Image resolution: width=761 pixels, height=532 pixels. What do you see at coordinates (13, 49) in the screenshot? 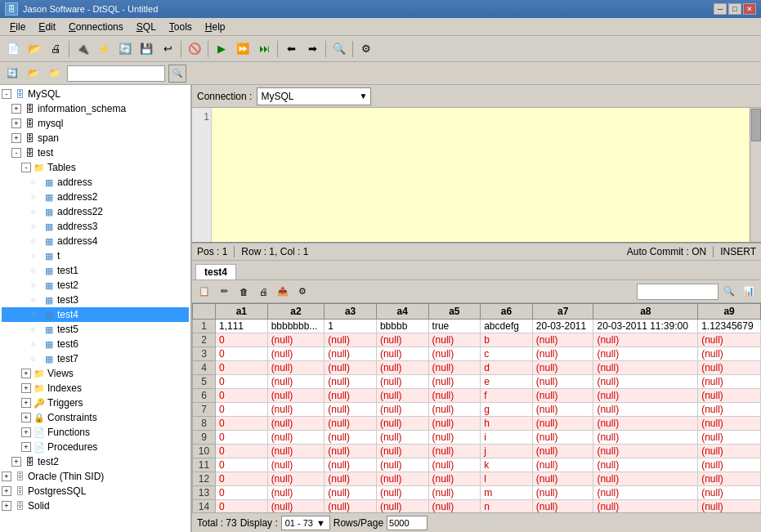
I see `new-button: 📄` at bounding box center [13, 49].